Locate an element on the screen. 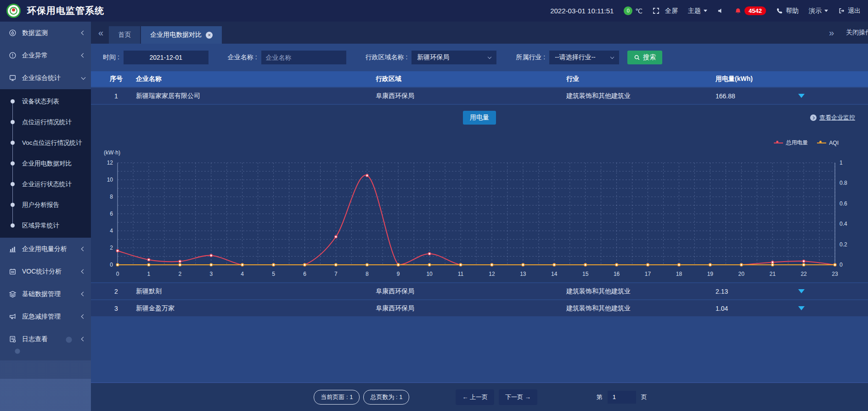  sidebar-subitem-point-status: 点位运行情况统计 is located at coordinates (45, 122).